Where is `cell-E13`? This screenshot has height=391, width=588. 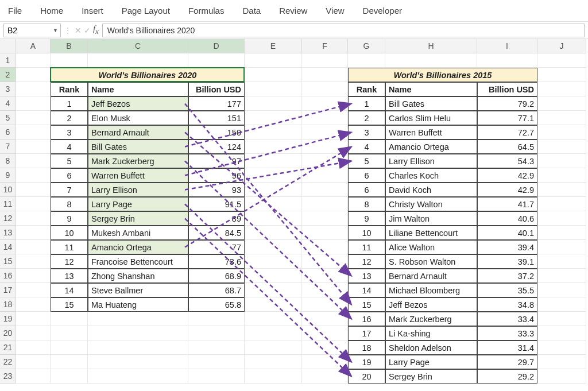 cell-E13 is located at coordinates (273, 233).